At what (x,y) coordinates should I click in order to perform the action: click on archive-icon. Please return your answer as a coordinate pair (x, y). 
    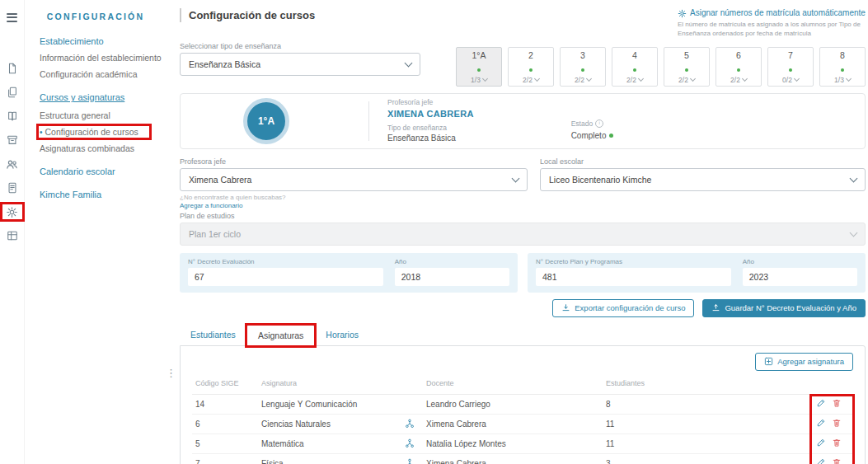
    Looking at the image, I should click on (12, 140).